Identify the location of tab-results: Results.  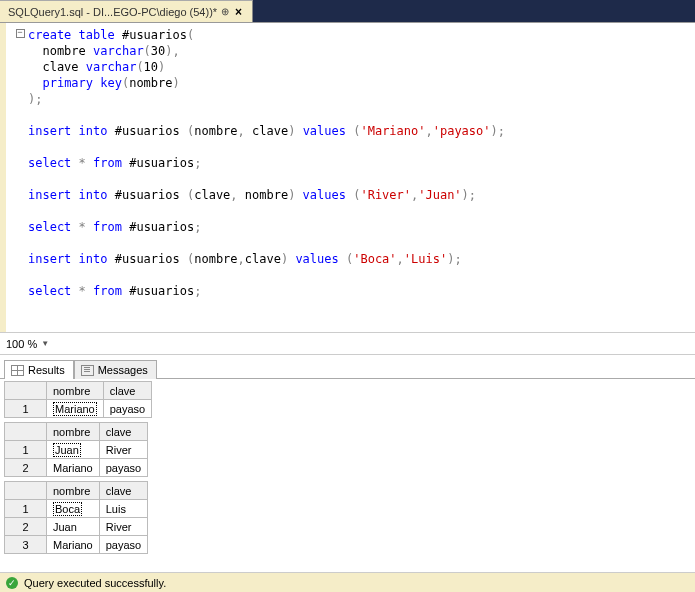
(39, 370).